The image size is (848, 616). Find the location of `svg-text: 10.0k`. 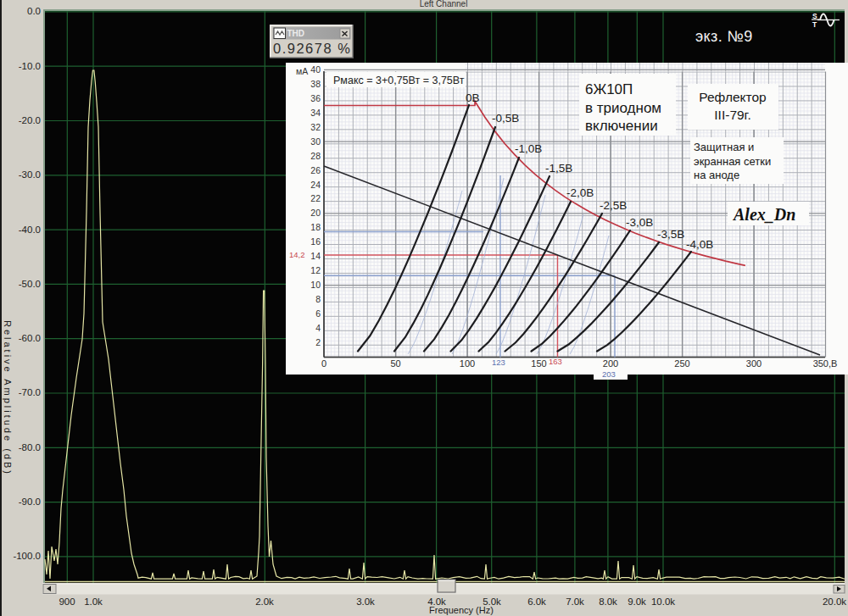

svg-text: 10.0k is located at coordinates (663, 602).